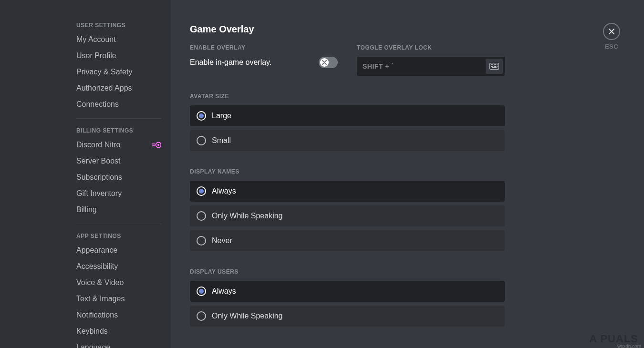  Describe the element at coordinates (104, 72) in the screenshot. I see `sidebar-item-label: Privacy & Safety` at that location.